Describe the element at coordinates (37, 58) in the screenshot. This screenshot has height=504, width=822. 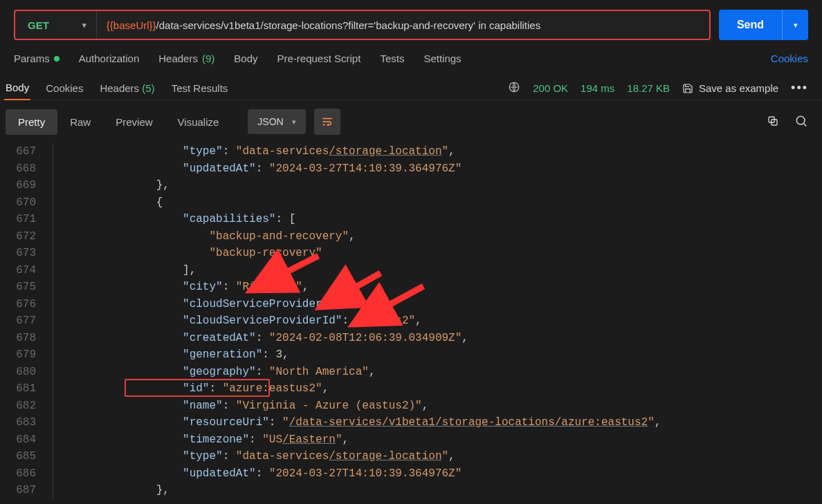
I see `tab-params: Params` at that location.